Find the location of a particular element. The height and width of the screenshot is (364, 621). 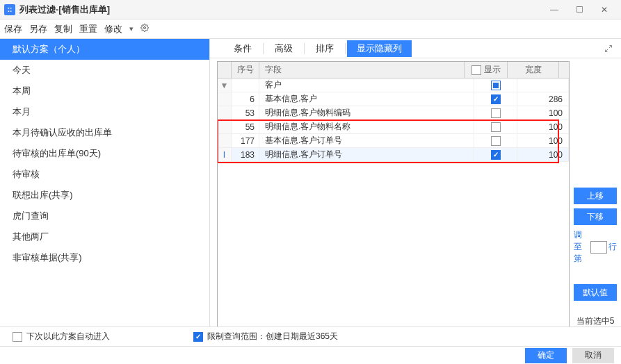

cell-seq: 53 is located at coordinates (245, 113).